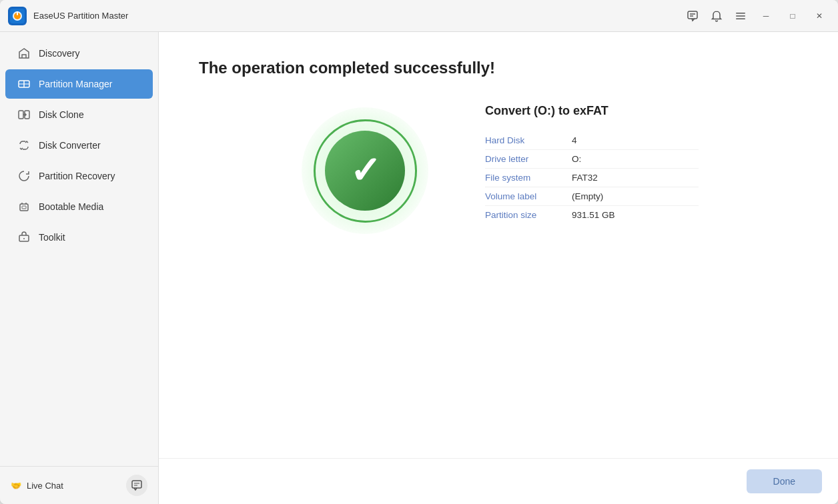  What do you see at coordinates (24, 53) in the screenshot?
I see `discovery-icon` at bounding box center [24, 53].